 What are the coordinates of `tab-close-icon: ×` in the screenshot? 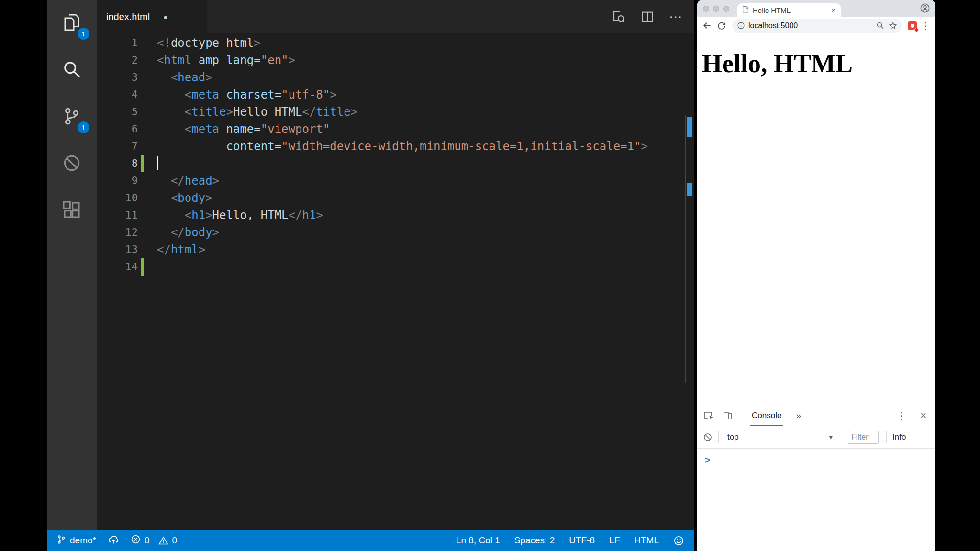 It's located at (834, 11).